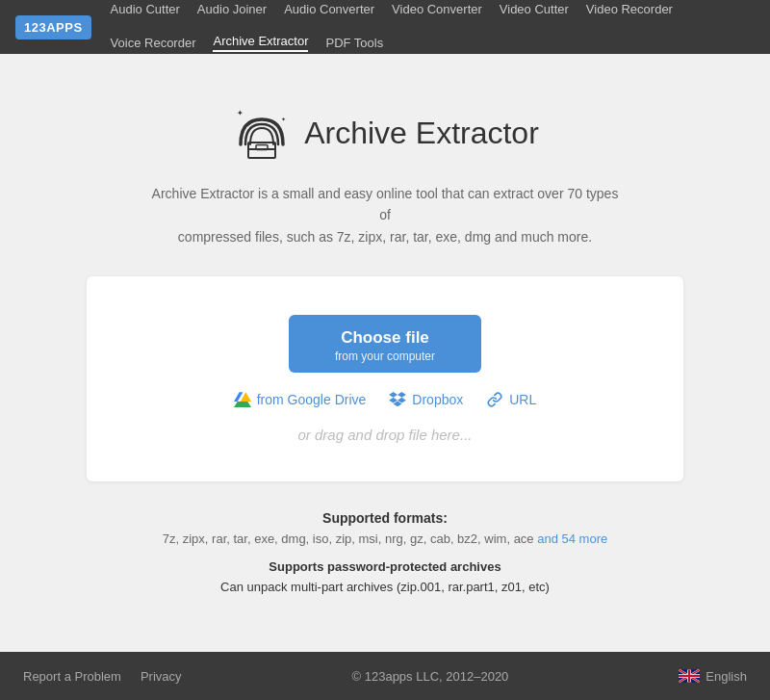  Describe the element at coordinates (385, 338) in the screenshot. I see `choose-file-label: Choose file` at that location.